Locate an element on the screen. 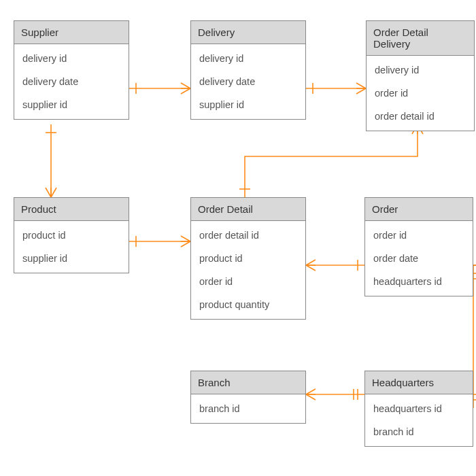  entity-attr: order date is located at coordinates (419, 258).